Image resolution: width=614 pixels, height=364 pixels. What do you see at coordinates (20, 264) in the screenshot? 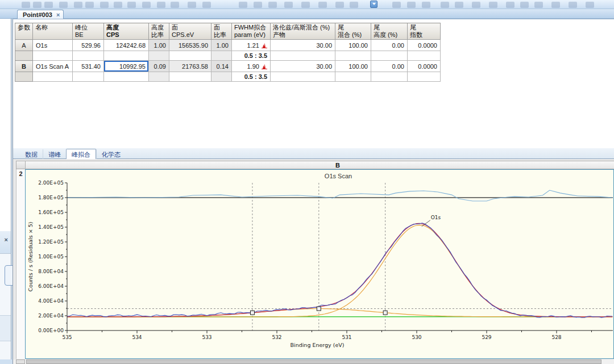
I see `chart-row-gutter: 2` at bounding box center [20, 264].